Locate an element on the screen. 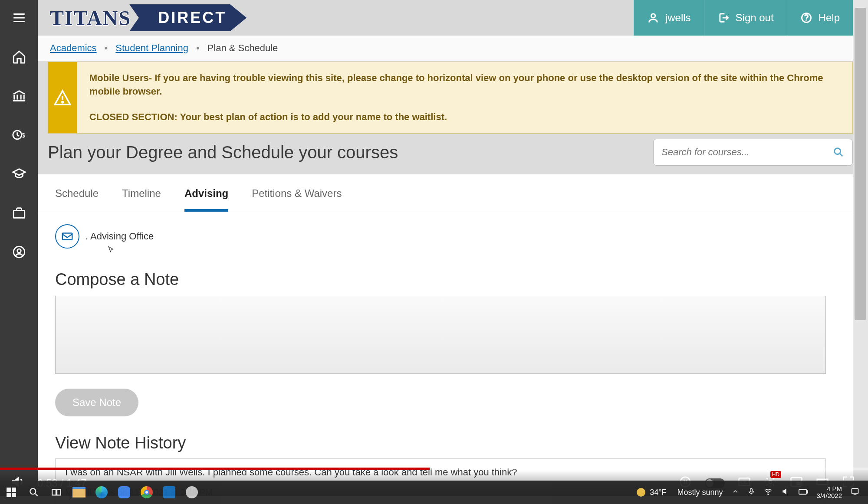 This screenshot has width=868, height=504. tab-schedule: Schedule is located at coordinates (77, 200).